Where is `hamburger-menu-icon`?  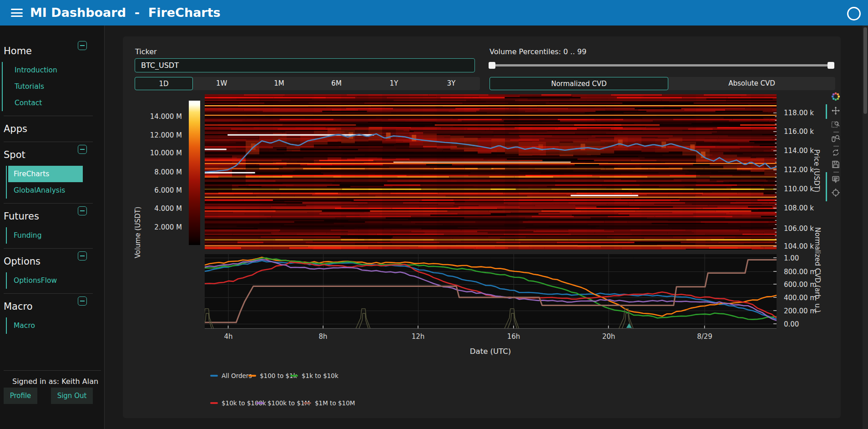 hamburger-menu-icon is located at coordinates (17, 13).